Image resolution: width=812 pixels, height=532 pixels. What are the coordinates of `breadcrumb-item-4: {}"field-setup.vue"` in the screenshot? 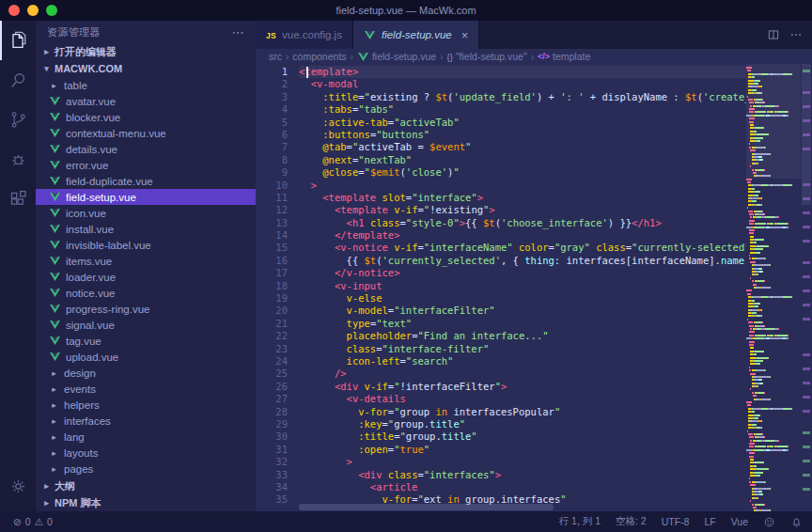 It's located at (487, 56).